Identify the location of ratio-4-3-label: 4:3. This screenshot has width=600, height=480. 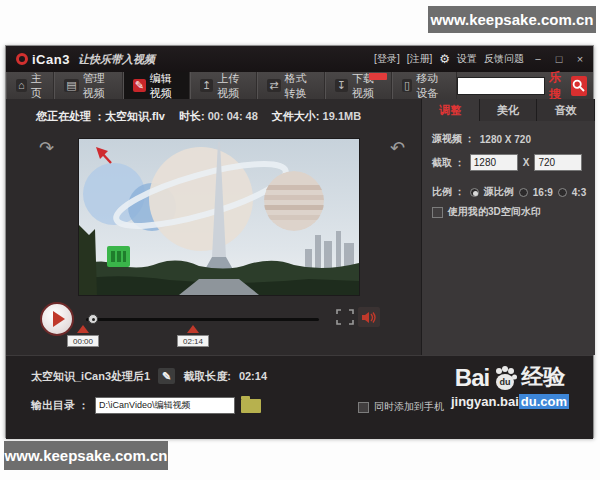
(579, 192).